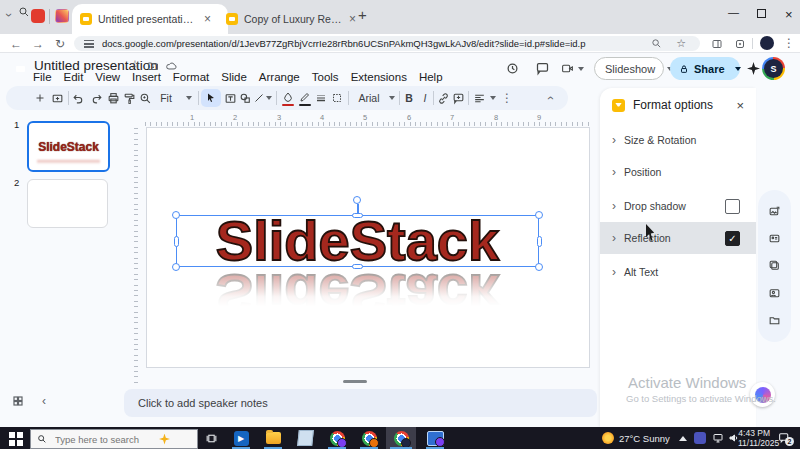  Describe the element at coordinates (321, 98) in the screenshot. I see `border-weight-icon` at that location.